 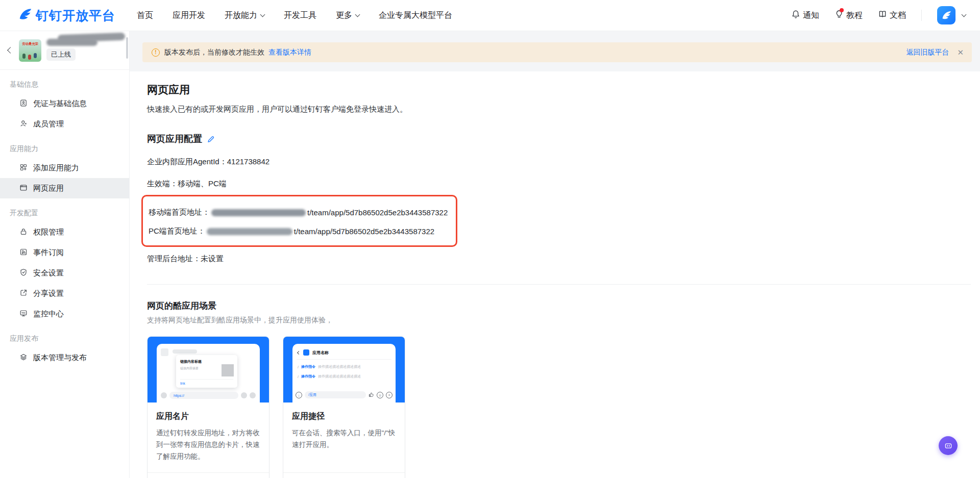 I want to click on voice-icon: ↓, so click(x=299, y=395).